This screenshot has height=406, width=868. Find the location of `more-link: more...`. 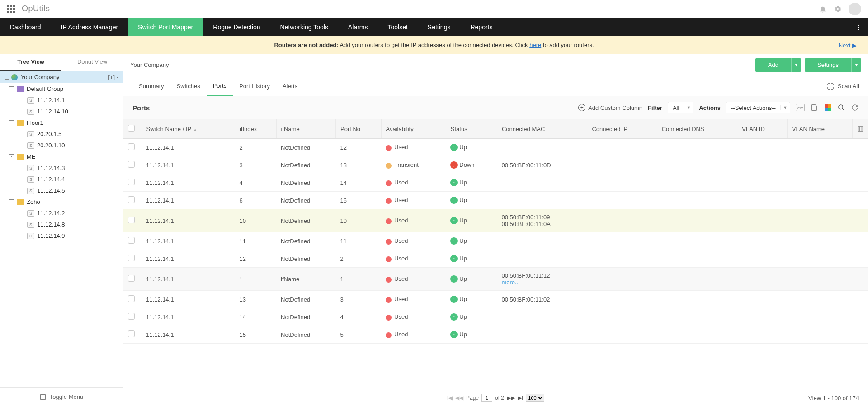

more-link: more... is located at coordinates (510, 282).